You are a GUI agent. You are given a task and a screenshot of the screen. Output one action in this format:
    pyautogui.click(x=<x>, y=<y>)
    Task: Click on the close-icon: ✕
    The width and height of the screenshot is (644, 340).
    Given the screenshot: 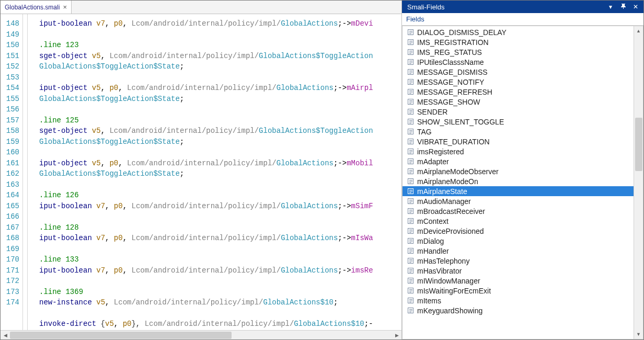 What is the action you would take?
    pyautogui.click(x=636, y=7)
    